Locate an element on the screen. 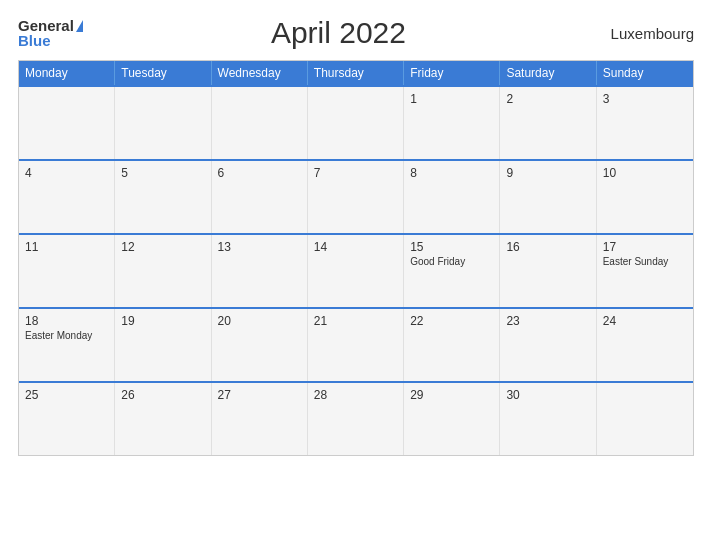  cal-cell: 10 is located at coordinates (645, 197).